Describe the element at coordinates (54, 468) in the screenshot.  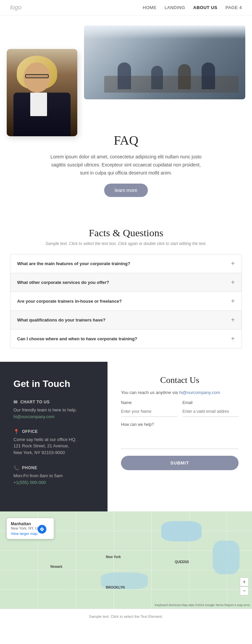
I see `phone-label: 📞 PHONE` at that location.